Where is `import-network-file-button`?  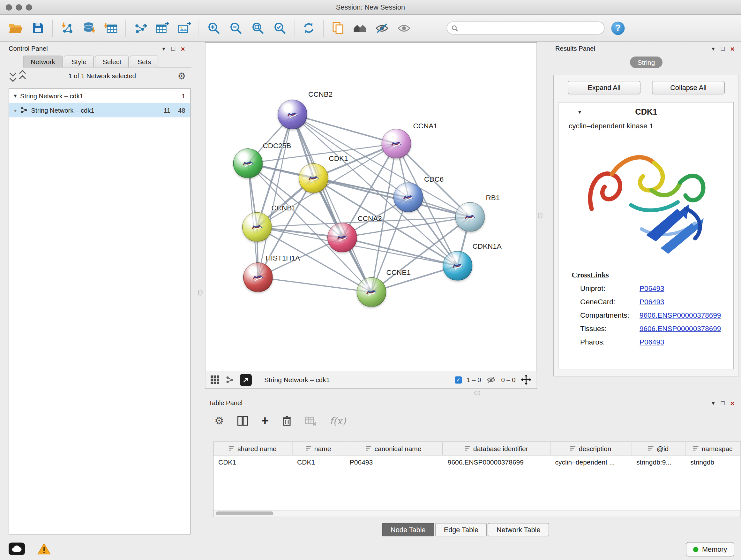 import-network-file-button is located at coordinates (67, 28).